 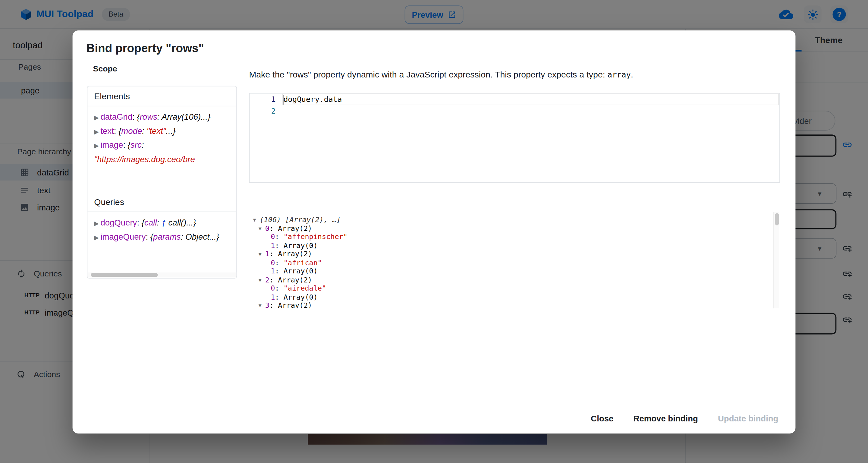 What do you see at coordinates (144, 159) in the screenshot?
I see `token: "https://images.dog.ceo/bre` at bounding box center [144, 159].